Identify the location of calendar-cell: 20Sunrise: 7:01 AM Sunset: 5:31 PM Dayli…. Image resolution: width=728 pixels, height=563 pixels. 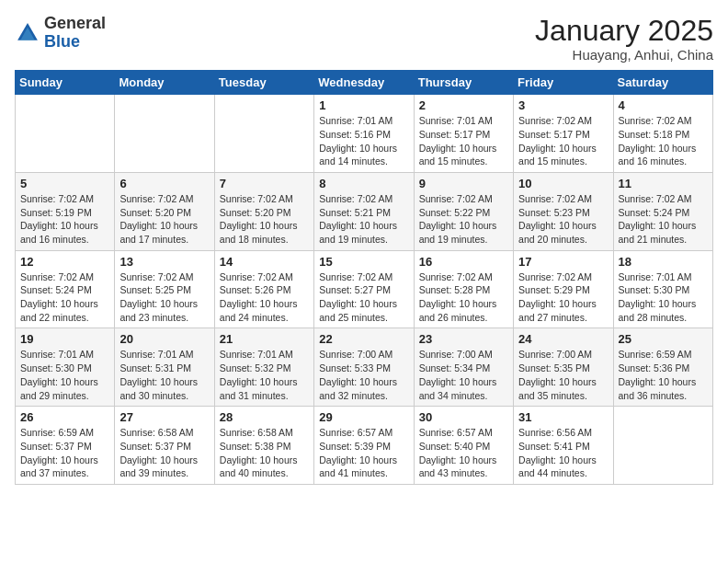
(165, 368).